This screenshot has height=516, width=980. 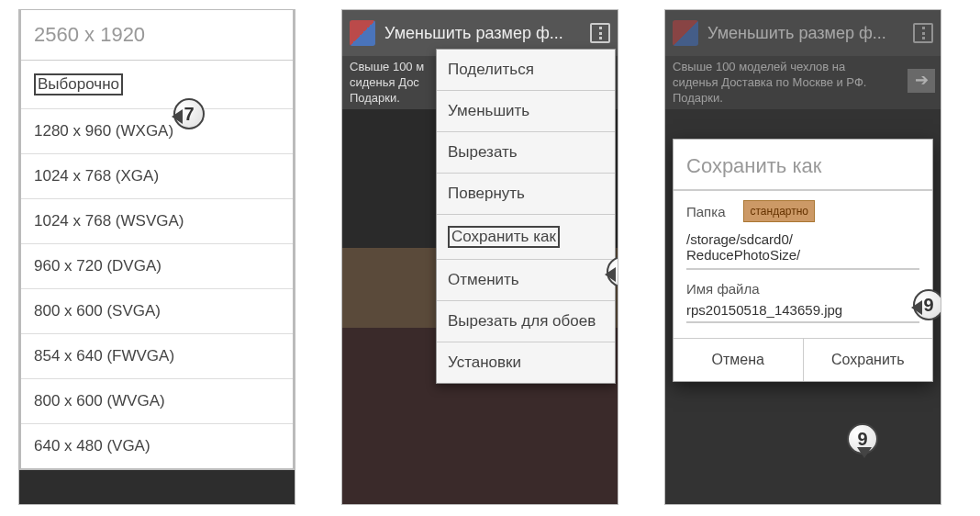 I want to click on size-list-title: 2560 x 1920, so click(x=157, y=35).